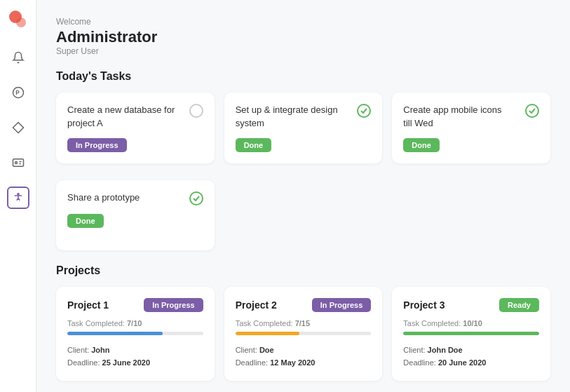 This screenshot has height=392, width=570. I want to click on project-deadline-1: 25 June 2020, so click(126, 363).